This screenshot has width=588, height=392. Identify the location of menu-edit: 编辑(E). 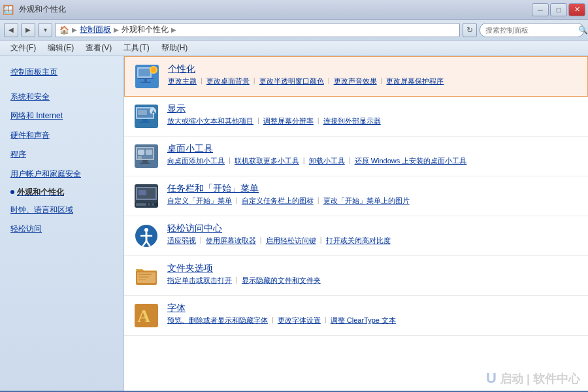
(61, 48).